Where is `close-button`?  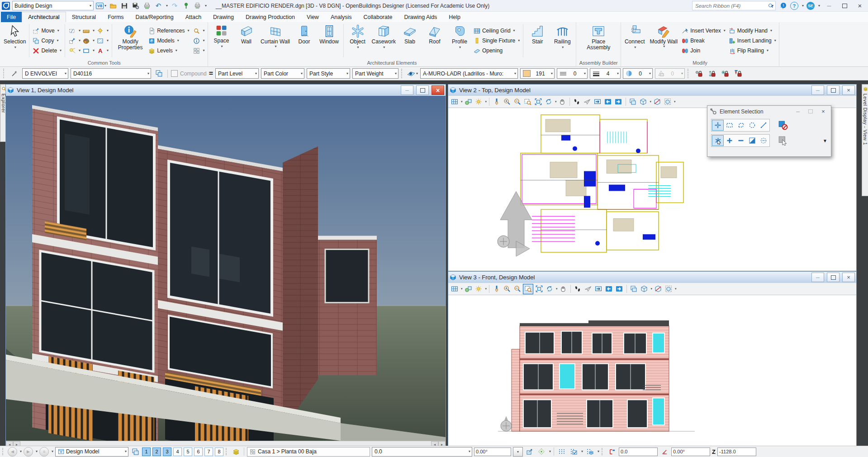 close-button is located at coordinates (860, 6).